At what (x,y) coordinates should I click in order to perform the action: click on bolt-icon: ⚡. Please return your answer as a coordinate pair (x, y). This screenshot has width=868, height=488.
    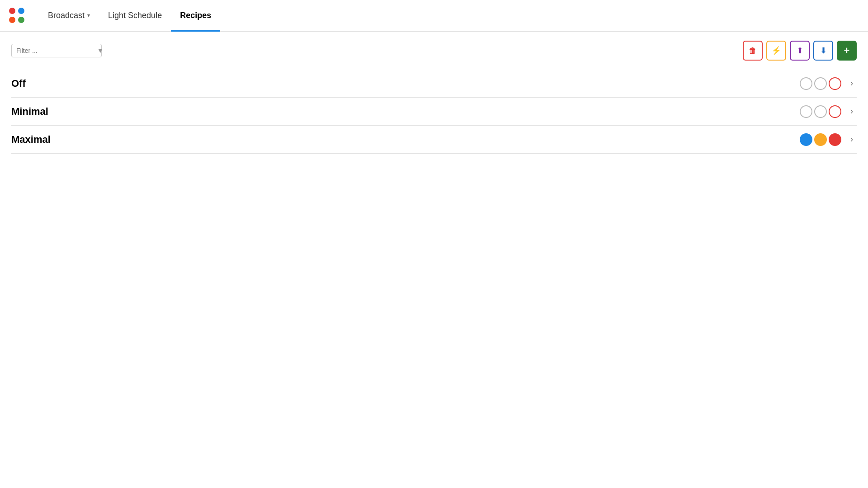
    Looking at the image, I should click on (776, 51).